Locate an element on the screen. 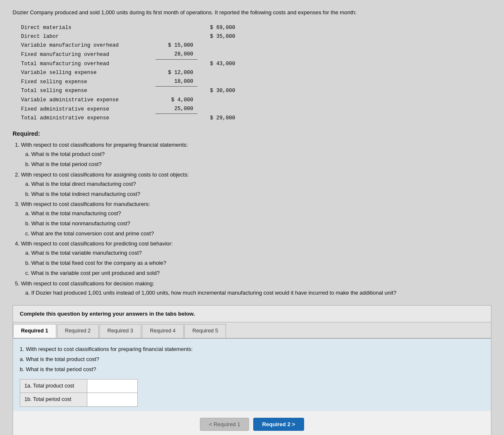  q3-text: With respect to cost classifications for… is located at coordinates (86, 204).